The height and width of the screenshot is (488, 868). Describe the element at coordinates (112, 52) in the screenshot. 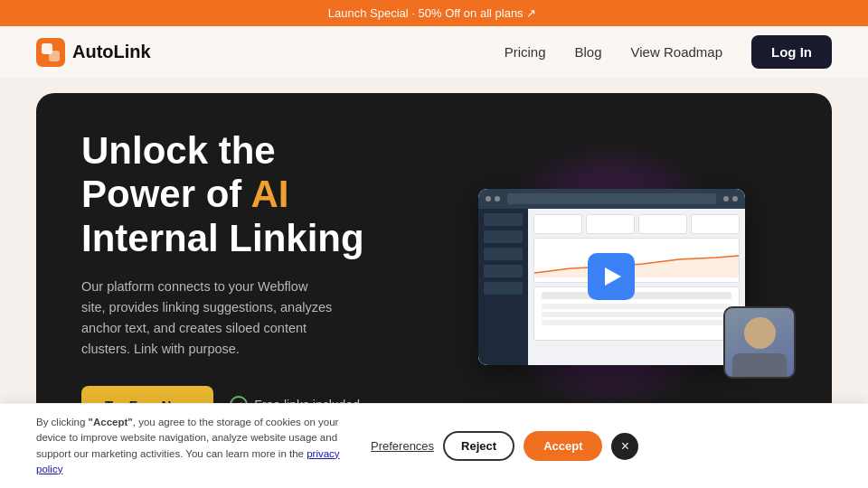

I see `logo-text: AutoLink` at that location.